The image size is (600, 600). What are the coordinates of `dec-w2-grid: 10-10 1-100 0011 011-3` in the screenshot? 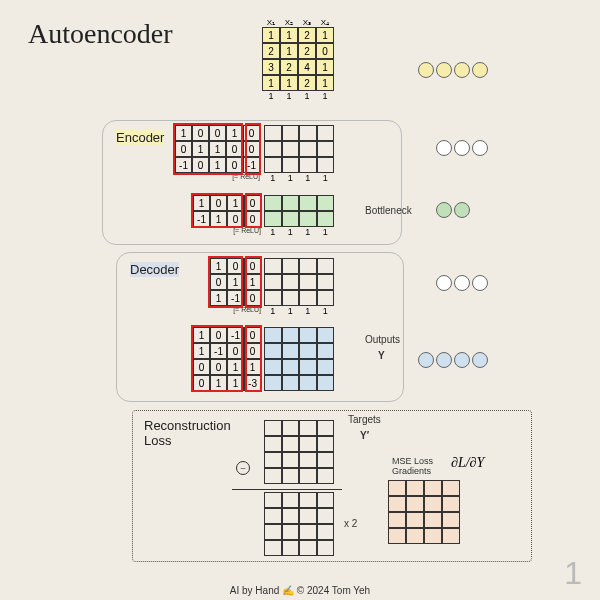 It's located at (227, 359).